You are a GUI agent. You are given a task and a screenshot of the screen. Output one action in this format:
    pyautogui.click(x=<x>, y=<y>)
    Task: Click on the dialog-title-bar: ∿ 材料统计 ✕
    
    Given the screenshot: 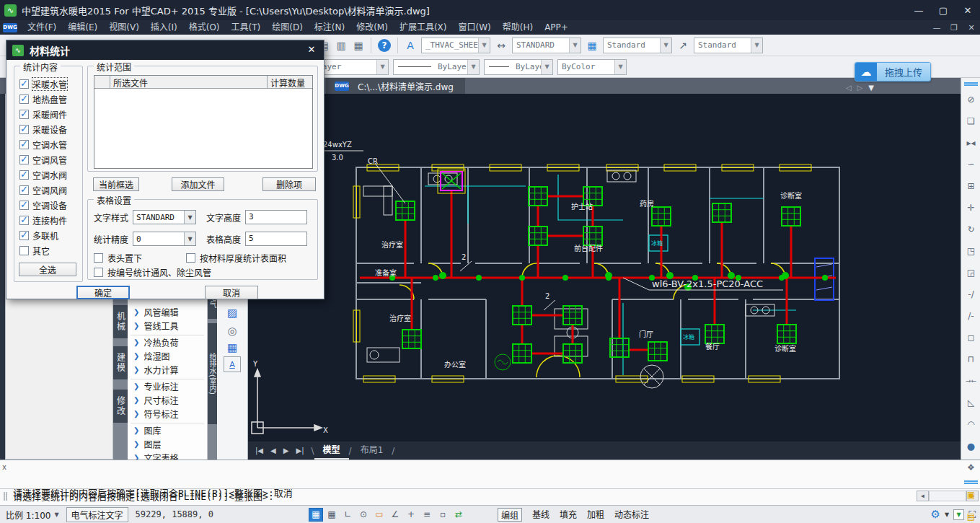 What is the action you would take?
    pyautogui.click(x=165, y=50)
    